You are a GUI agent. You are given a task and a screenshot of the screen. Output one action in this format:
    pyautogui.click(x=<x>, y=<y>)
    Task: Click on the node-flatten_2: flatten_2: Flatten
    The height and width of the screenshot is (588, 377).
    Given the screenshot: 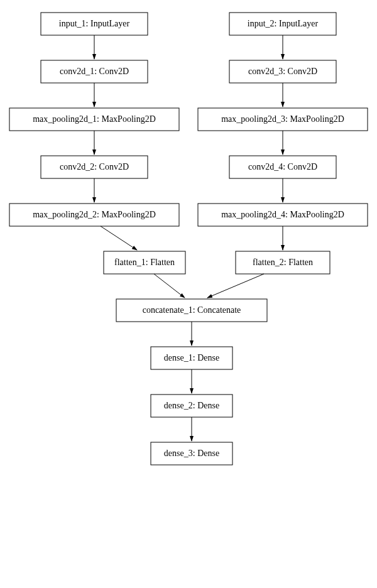 What is the action you would take?
    pyautogui.click(x=283, y=263)
    